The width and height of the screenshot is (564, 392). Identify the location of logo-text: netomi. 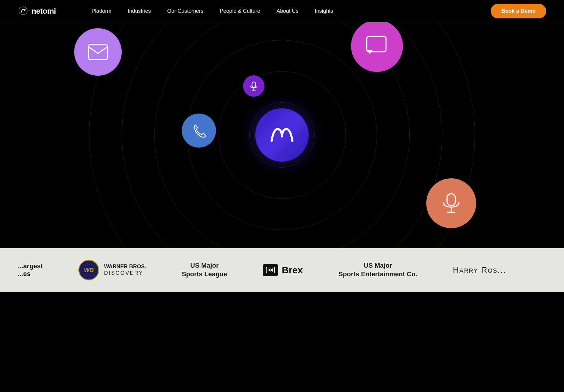
(44, 11).